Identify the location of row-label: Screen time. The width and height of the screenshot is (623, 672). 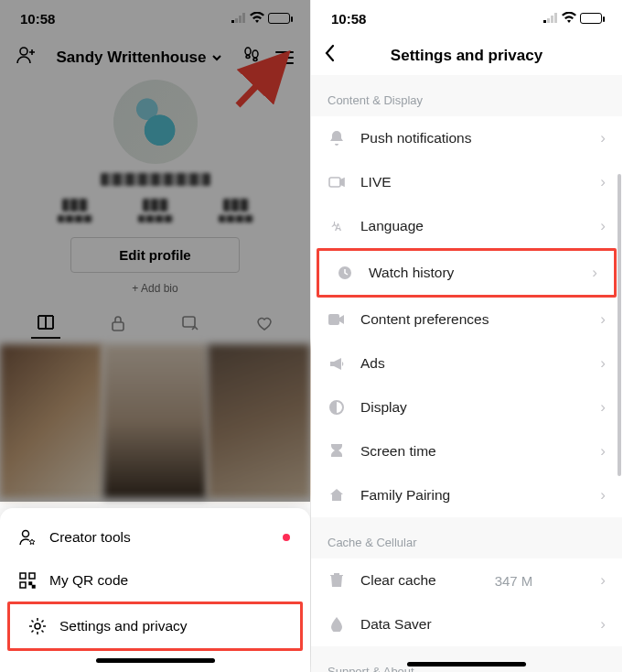
(399, 451).